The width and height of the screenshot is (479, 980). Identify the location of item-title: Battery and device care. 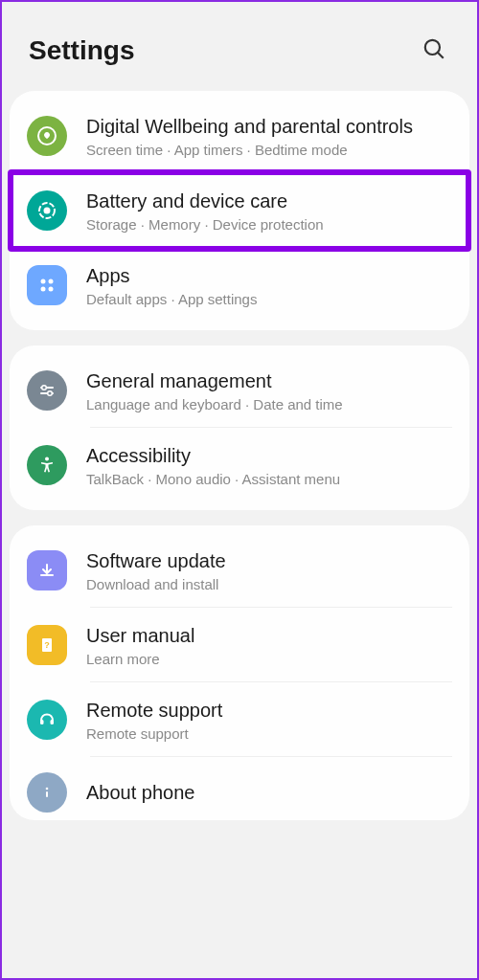
(269, 201).